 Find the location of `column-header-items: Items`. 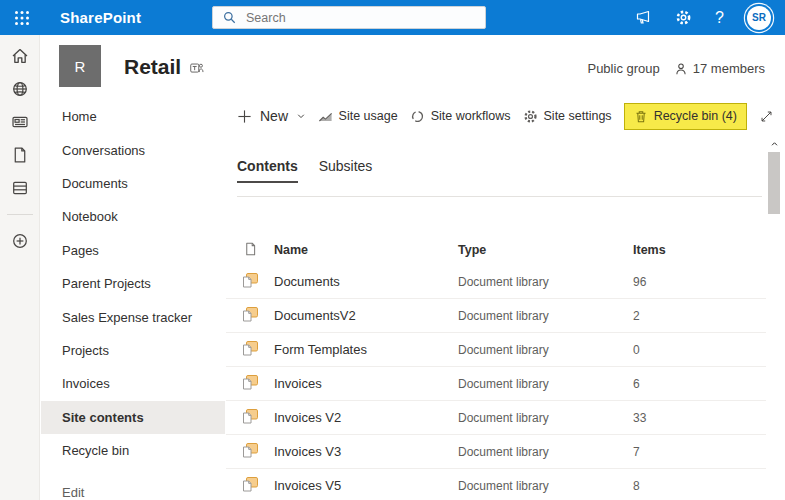

column-header-items: Items is located at coordinates (650, 250).